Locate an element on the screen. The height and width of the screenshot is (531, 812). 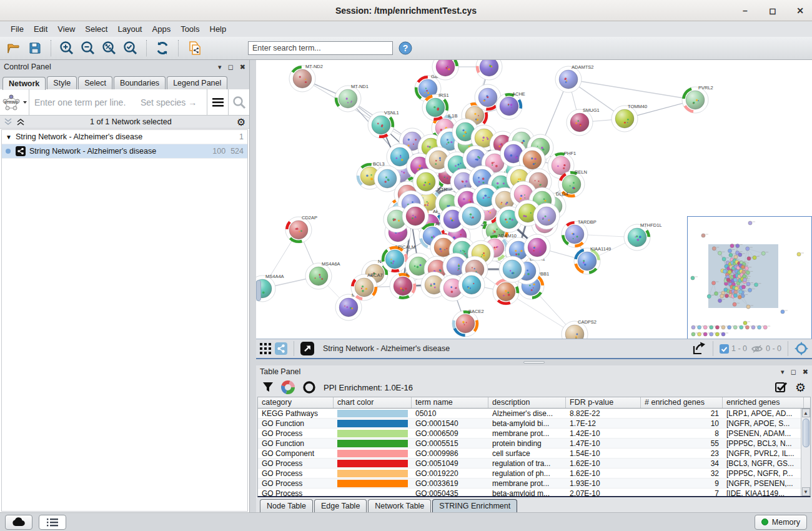
table-row: GO ProcessGO:0019220regulation of ph...1… is located at coordinates (534, 474).